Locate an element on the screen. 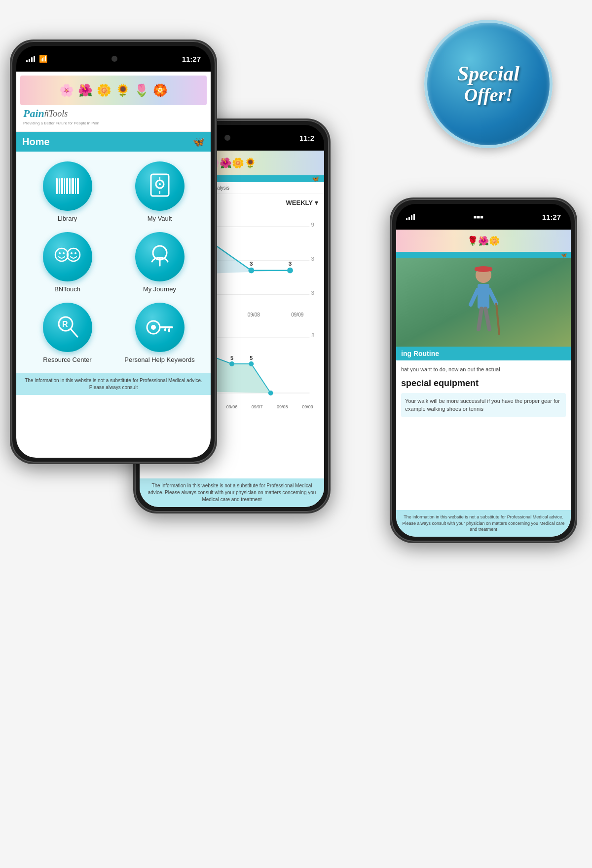 The width and height of the screenshot is (592, 868). middle-footer-text: The information in this website is not a… is located at coordinates (232, 493).